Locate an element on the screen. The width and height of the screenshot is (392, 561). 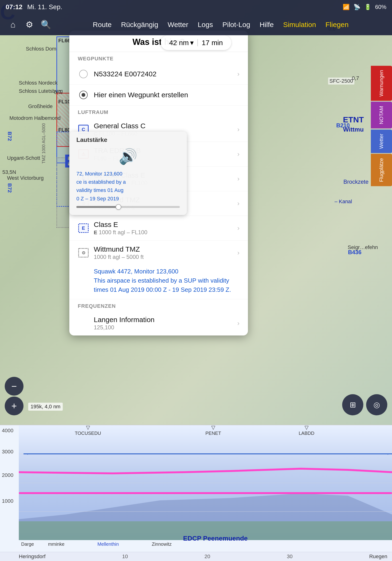
freq-subtitle: 125,100 is located at coordinates (163, 327).